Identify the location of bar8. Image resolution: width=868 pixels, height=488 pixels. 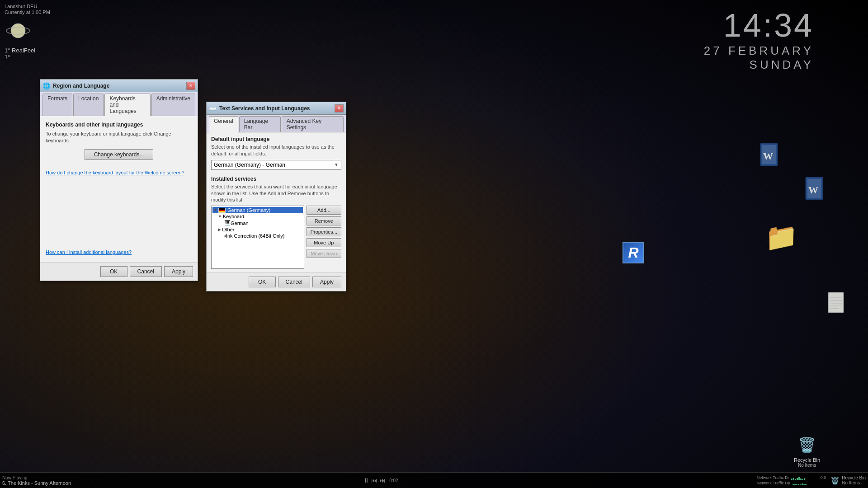
(805, 479).